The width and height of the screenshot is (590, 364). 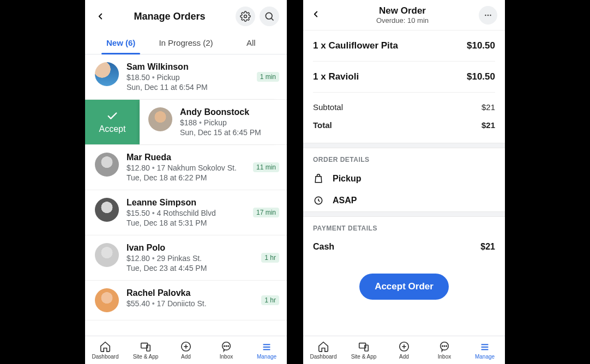 I want to click on customer-name: Ivan Polo, so click(x=192, y=248).